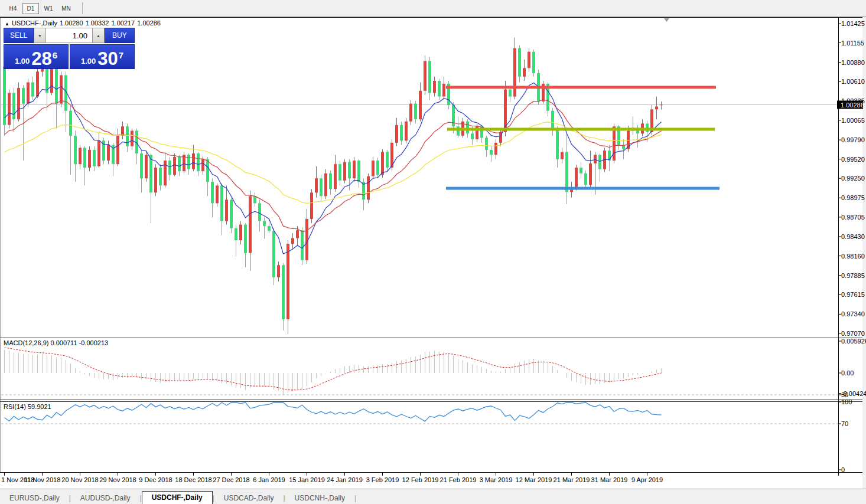 The height and width of the screenshot is (504, 866). What do you see at coordinates (98, 35) in the screenshot?
I see `volume-increase-button: ▲` at bounding box center [98, 35].